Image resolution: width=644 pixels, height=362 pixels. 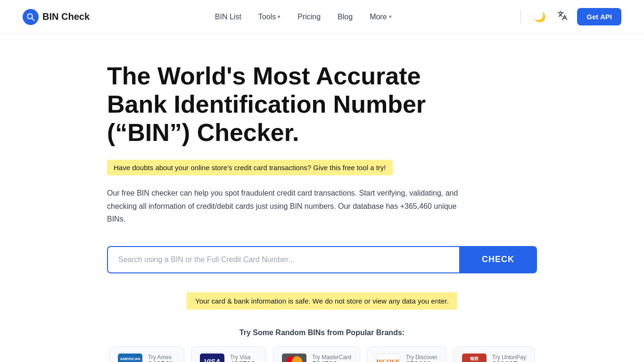 What do you see at coordinates (228, 17) in the screenshot?
I see `nav-bin-list: BIN List` at bounding box center [228, 17].